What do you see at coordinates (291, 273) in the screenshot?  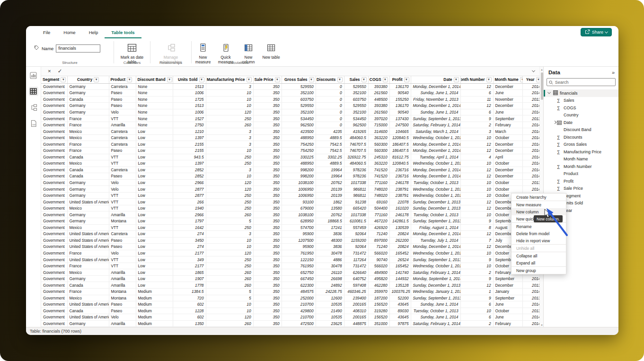 I see `table-row: GovernmentMexicoAmarillaLow1865260350652…` at bounding box center [291, 273].